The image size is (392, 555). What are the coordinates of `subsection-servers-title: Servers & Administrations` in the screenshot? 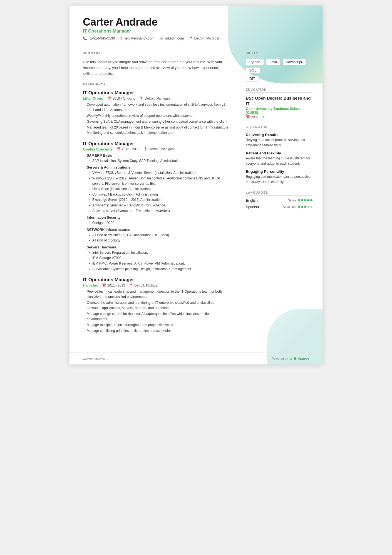 It's located at (156, 167).